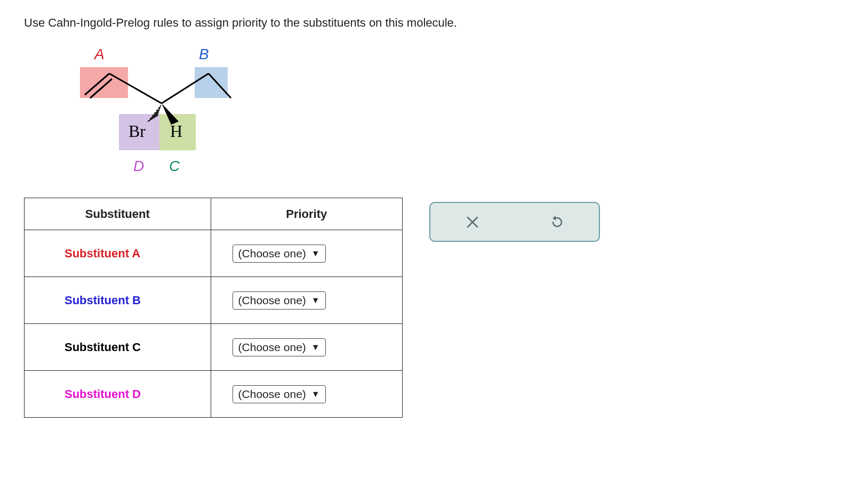 The image size is (865, 504). Describe the element at coordinates (204, 54) in the screenshot. I see `label-b: B` at that location.